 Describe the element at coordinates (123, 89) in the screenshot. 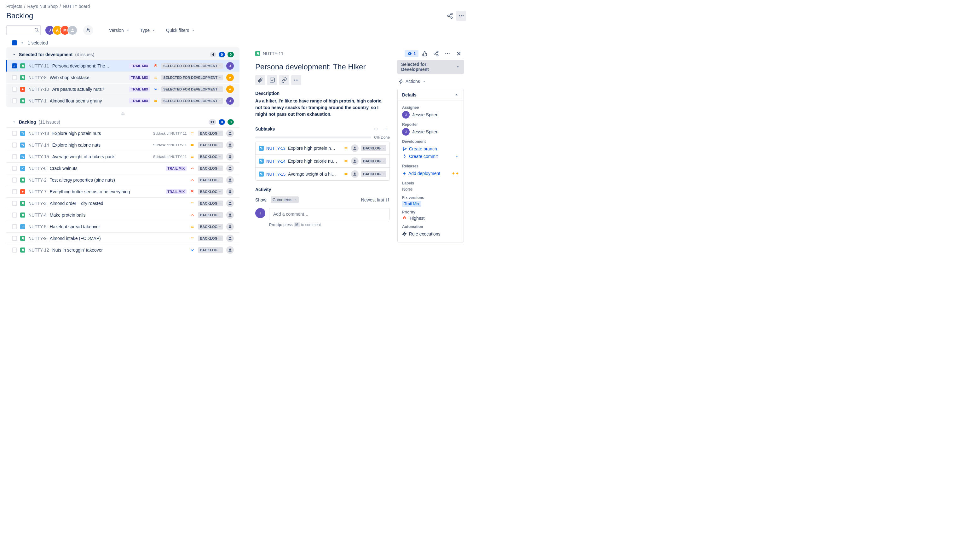

I see `issue-row: NUTTY-10Are peanuts actually nuts?TRAIL …` at that location.